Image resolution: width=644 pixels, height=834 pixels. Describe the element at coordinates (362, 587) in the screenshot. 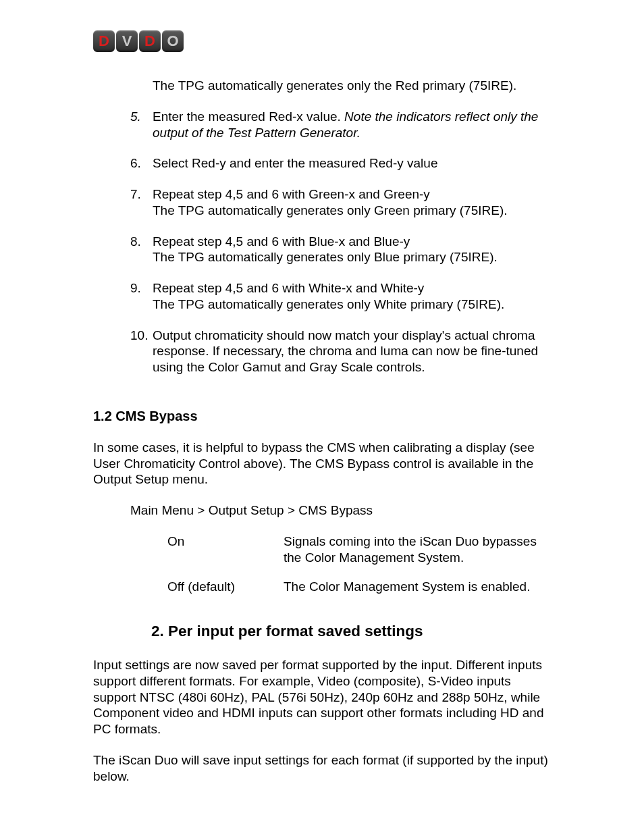

I see `option-row: Off (default) The Color Management Syste…` at that location.